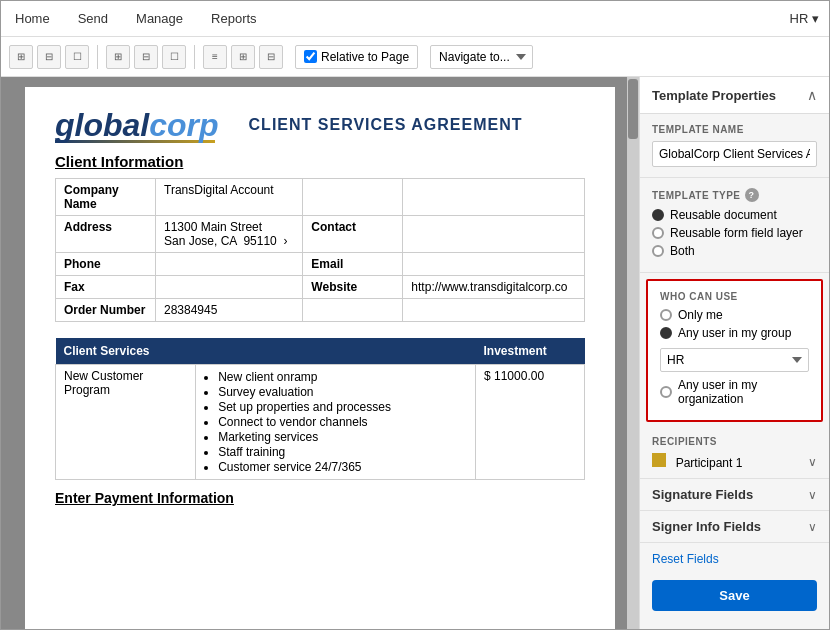 This screenshot has width=830, height=630. Describe the element at coordinates (136, 18) in the screenshot. I see `menu-items: Home Send Manage Reports` at that location.